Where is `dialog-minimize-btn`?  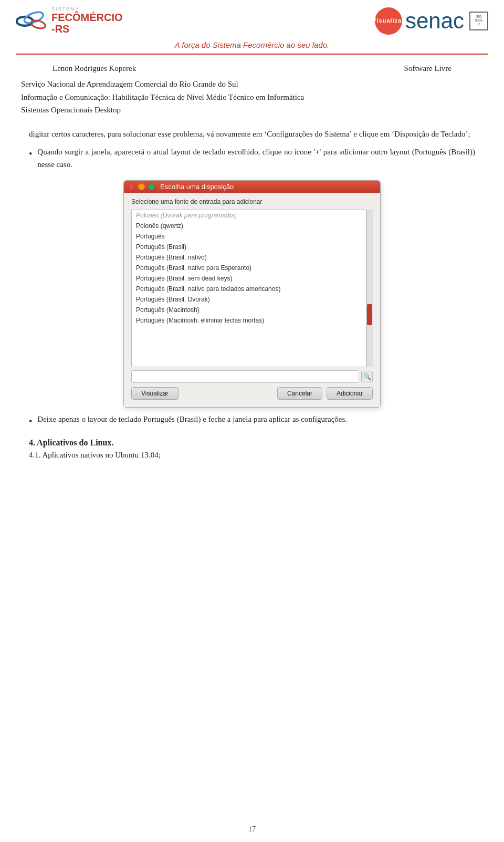 dialog-minimize-btn is located at coordinates (142, 187).